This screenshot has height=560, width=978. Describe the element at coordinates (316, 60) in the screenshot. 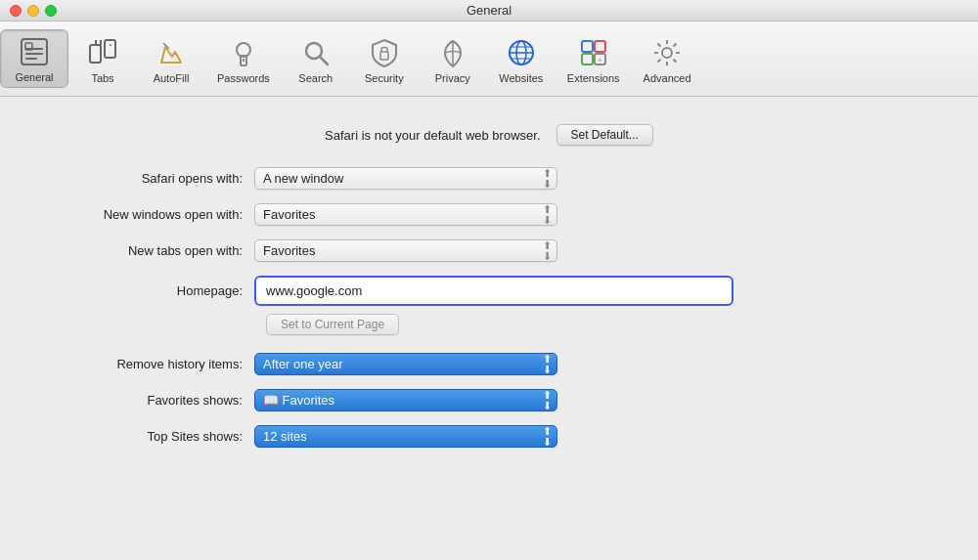

I see `toolbar-item-search: Search` at that location.